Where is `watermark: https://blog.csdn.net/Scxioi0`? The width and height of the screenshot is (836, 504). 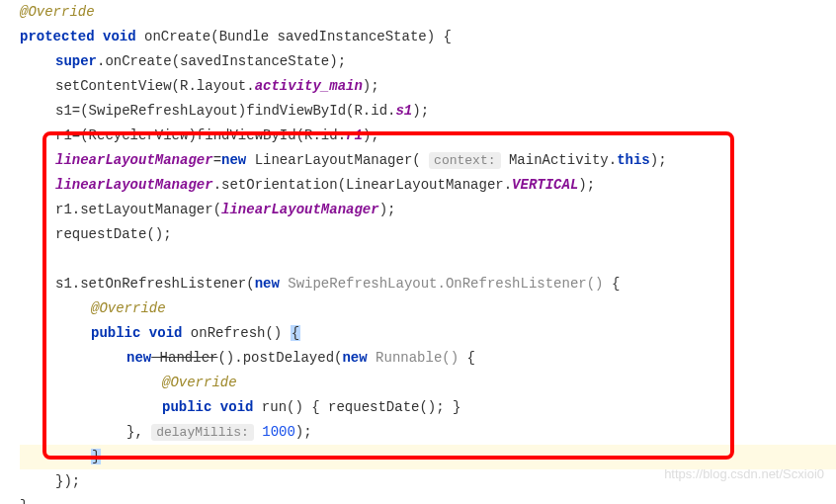
watermark: https://blog.csdn.net/Scxioi0 is located at coordinates (744, 474).